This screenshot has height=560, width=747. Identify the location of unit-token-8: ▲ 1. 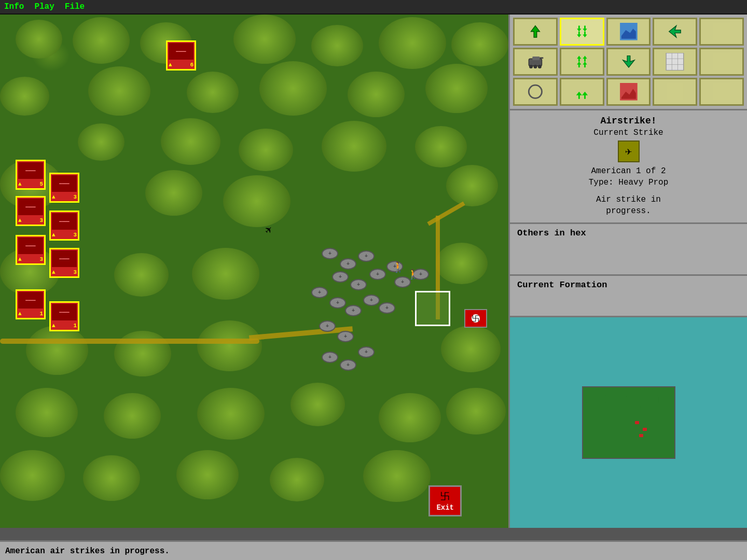
(31, 304).